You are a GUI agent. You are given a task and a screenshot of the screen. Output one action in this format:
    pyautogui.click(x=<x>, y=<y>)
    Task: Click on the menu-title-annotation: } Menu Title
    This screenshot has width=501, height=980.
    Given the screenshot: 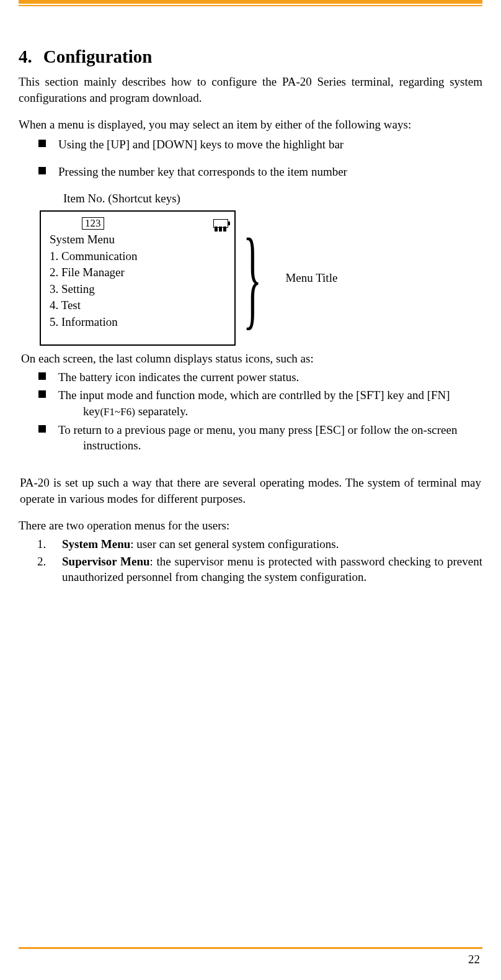 What is the action you would take?
    pyautogui.click(x=290, y=278)
    